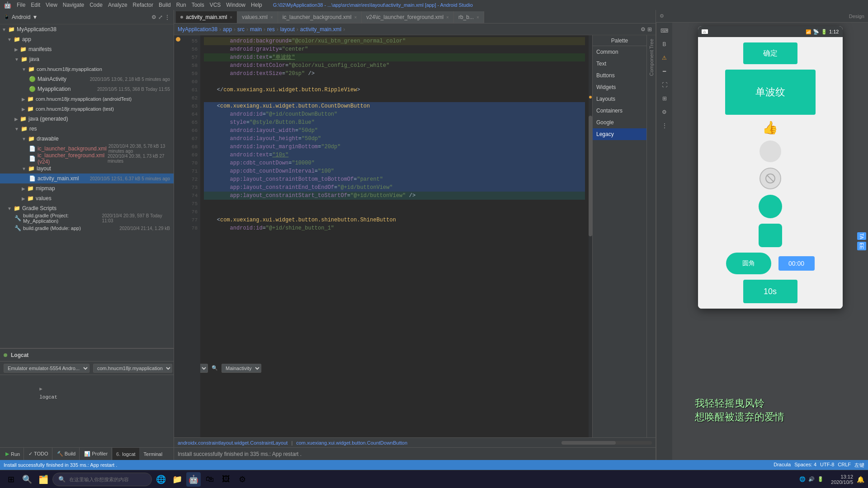 This screenshot has width=868, height=488. Describe the element at coordinates (87, 228) in the screenshot. I see `tree-item-build-gradle-mod: 🔧 build.gradle (Module: app) 2020/10/4 2…` at that location.